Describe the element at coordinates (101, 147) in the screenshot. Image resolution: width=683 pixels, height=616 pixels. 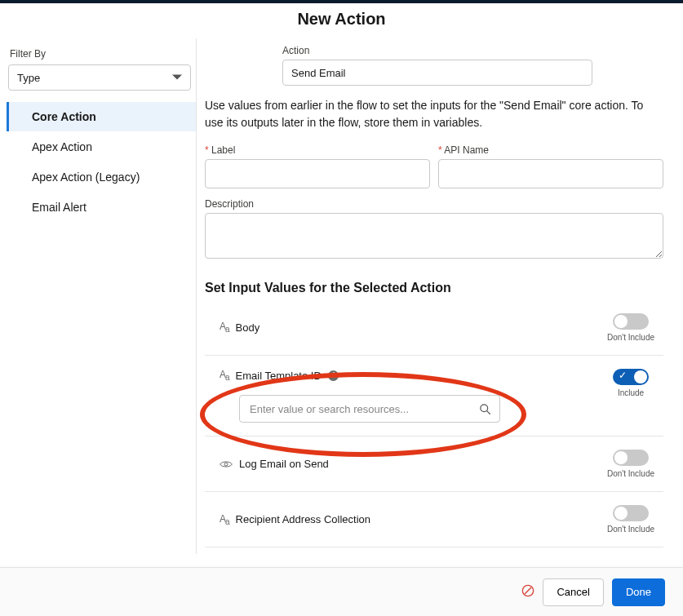
I see `sidebar-item-apex-action: Apex Action` at that location.